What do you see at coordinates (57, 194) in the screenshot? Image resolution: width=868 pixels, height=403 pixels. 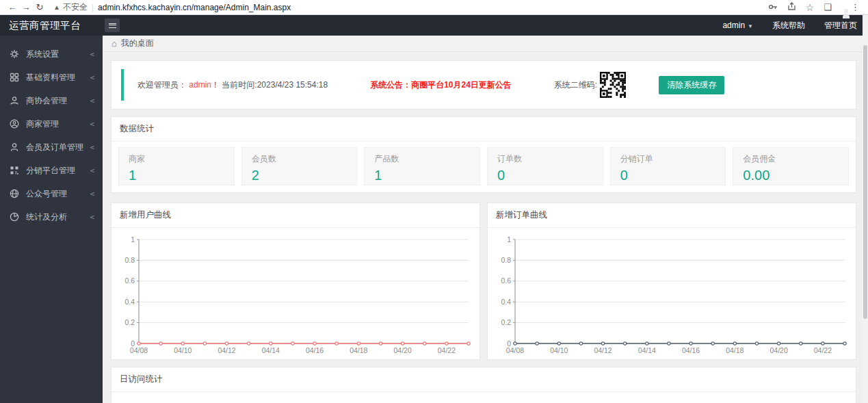 I see `sidebar-item-label: 公众号管理` at bounding box center [57, 194].